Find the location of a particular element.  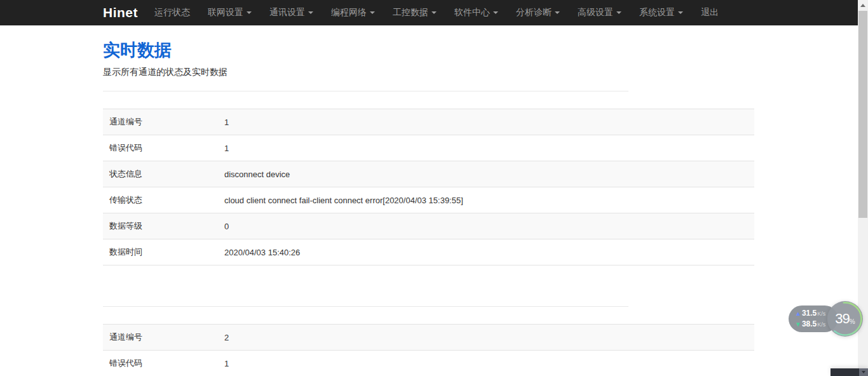

table-row: 数据等级 0 is located at coordinates (428, 226).